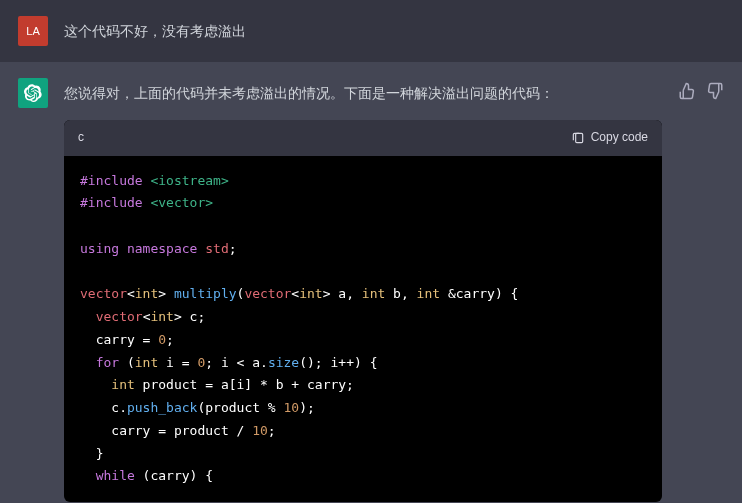  Describe the element at coordinates (620, 138) in the screenshot. I see `copy-code-label: Copy code` at that location.